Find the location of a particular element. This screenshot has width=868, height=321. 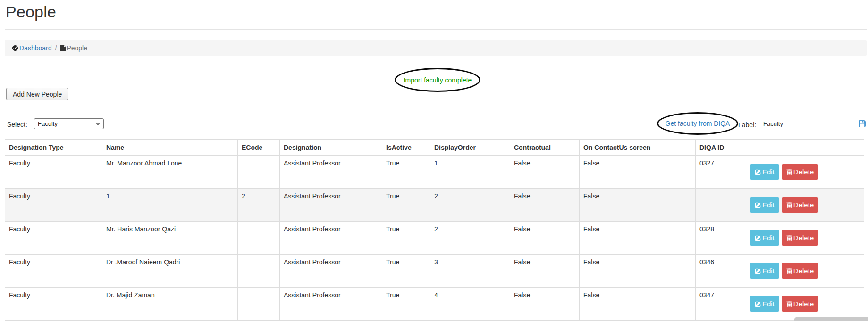

breadcrumb-current-label: People is located at coordinates (77, 48).